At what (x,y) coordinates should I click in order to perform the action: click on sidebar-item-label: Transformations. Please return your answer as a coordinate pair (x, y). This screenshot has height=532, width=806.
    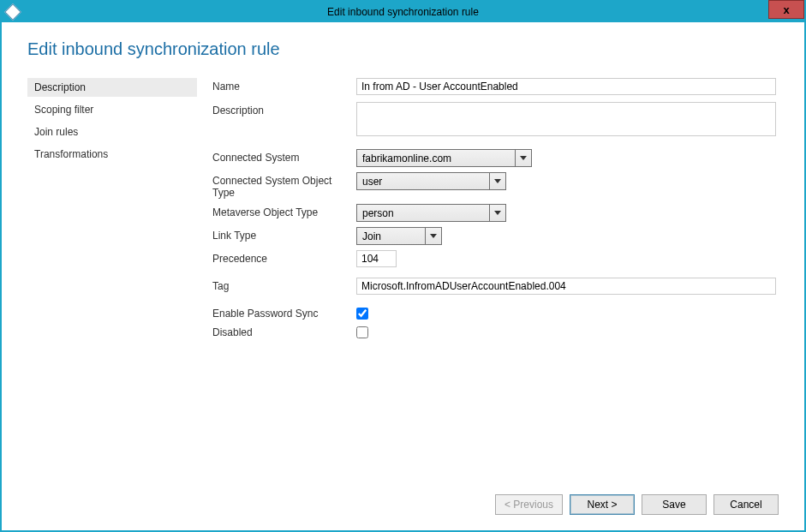
    Looking at the image, I should click on (71, 154).